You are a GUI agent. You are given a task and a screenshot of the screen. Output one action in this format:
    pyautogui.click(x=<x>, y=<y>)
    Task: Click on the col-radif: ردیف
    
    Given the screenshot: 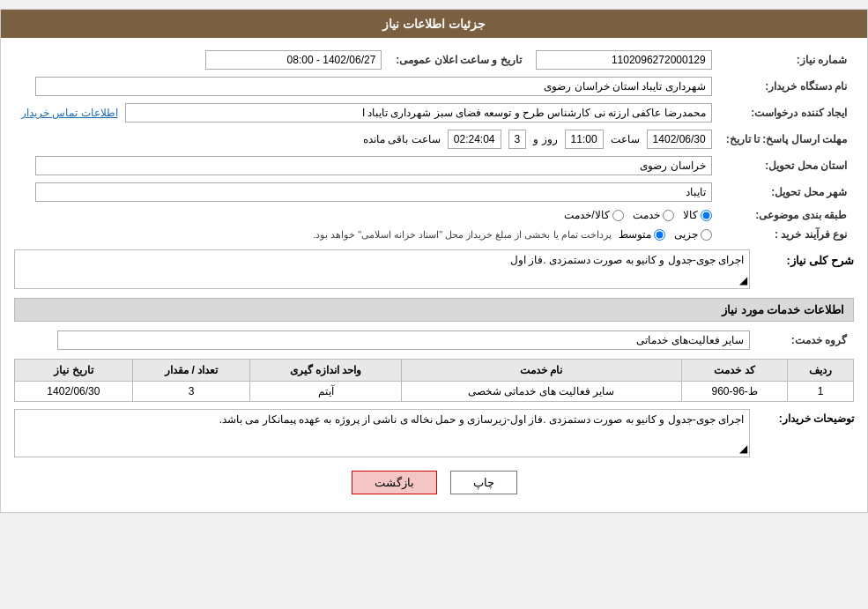 What is the action you would take?
    pyautogui.click(x=821, y=370)
    